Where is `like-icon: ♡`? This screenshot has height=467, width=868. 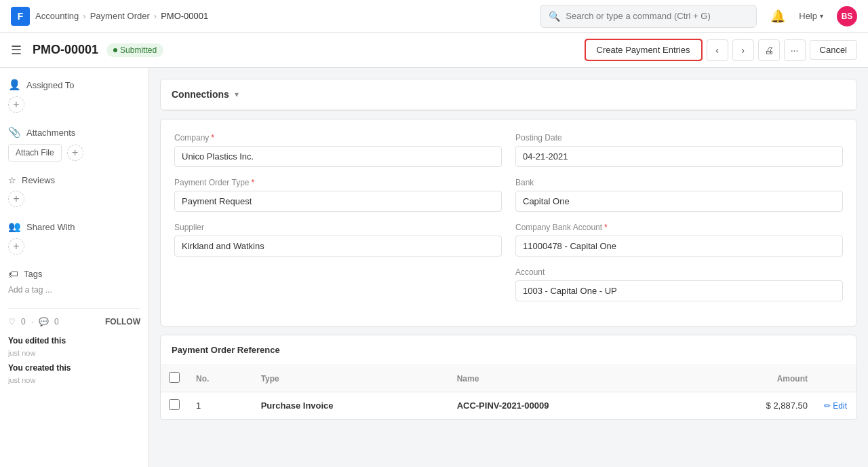 like-icon: ♡ is located at coordinates (12, 322).